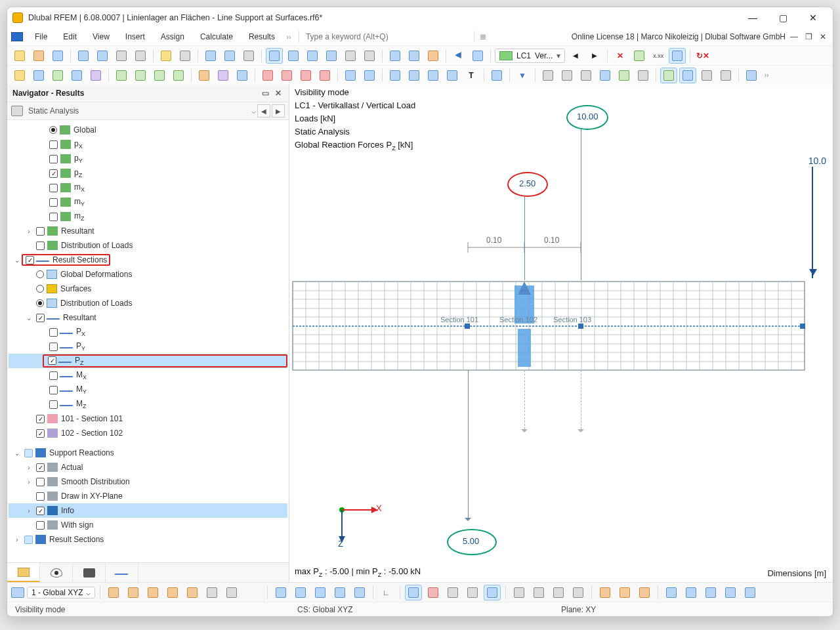 The height and width of the screenshot is (630, 840). Describe the element at coordinates (80, 318) in the screenshot. I see `item-res2: Resultant` at that location.